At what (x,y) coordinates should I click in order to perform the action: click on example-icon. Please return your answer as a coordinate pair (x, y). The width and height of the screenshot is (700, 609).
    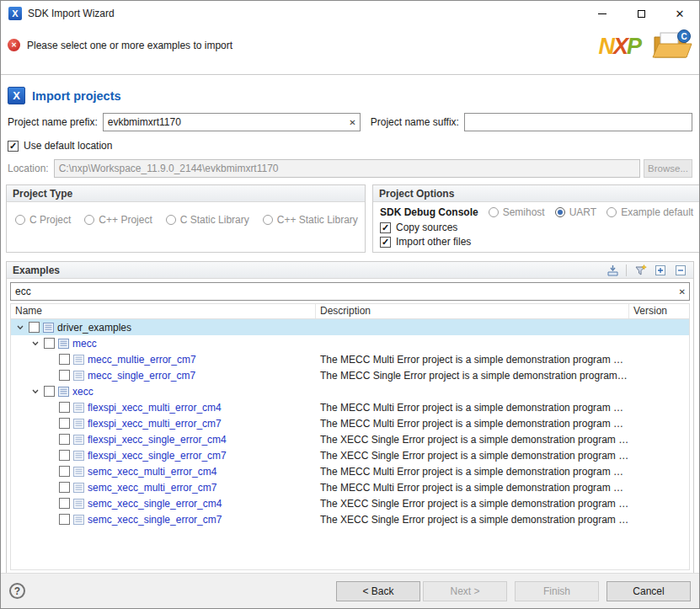
    Looking at the image, I should click on (79, 440).